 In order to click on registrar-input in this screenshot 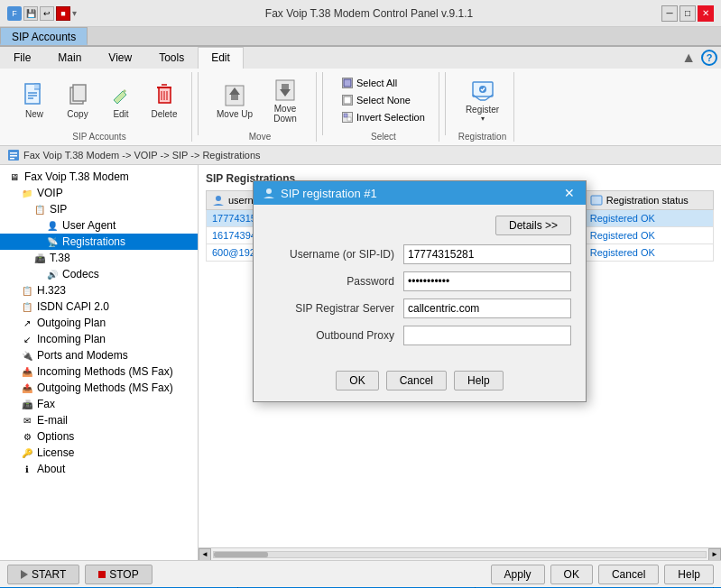, I will do `click(487, 308)`.